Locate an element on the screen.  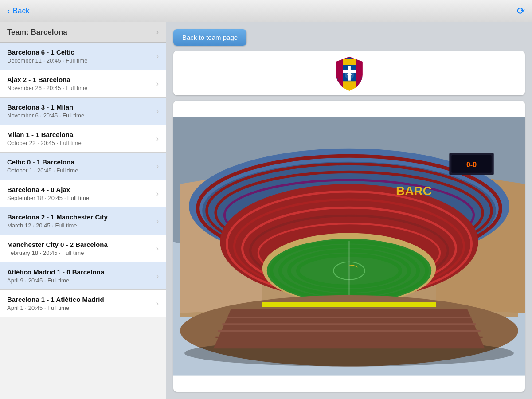
match-title: Barcelona 1 - 1 Atlético Madrid is located at coordinates (80, 300).